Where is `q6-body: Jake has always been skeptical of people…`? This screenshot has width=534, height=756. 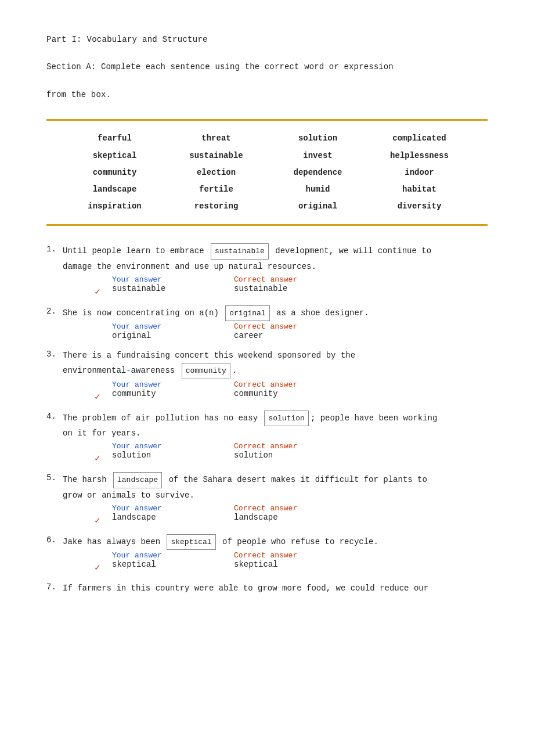 q6-body: Jake has always been skeptical of people… is located at coordinates (275, 555).